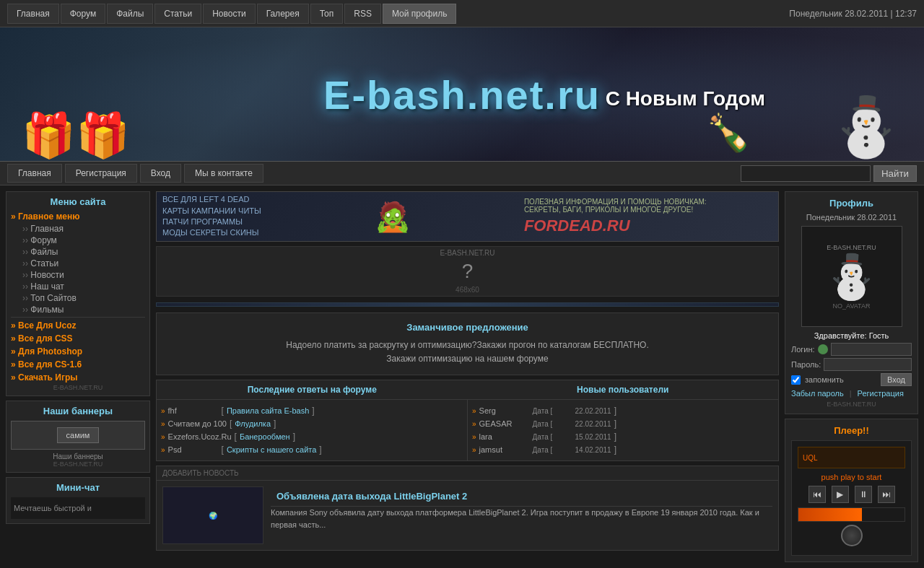 Image resolution: width=924 pixels, height=568 pixels. Describe the element at coordinates (852, 515) in the screenshot. I see `player-volume` at that location.